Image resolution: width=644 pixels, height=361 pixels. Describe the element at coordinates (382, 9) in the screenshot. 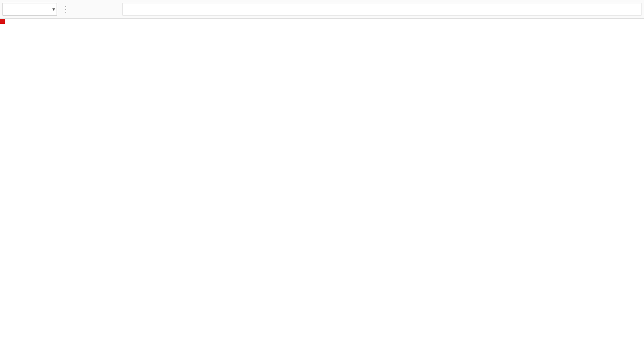

I see `formula-input` at that location.